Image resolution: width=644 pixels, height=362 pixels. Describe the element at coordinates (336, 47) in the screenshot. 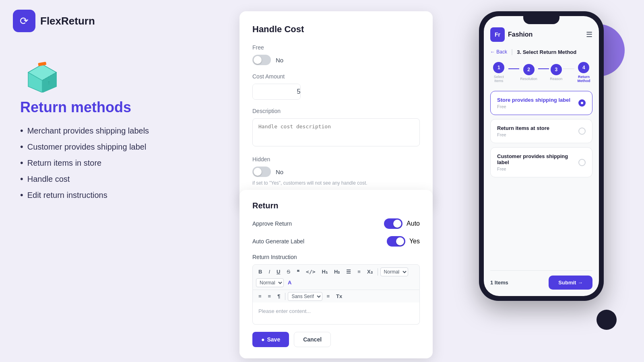

I see `free-label: Free` at that location.